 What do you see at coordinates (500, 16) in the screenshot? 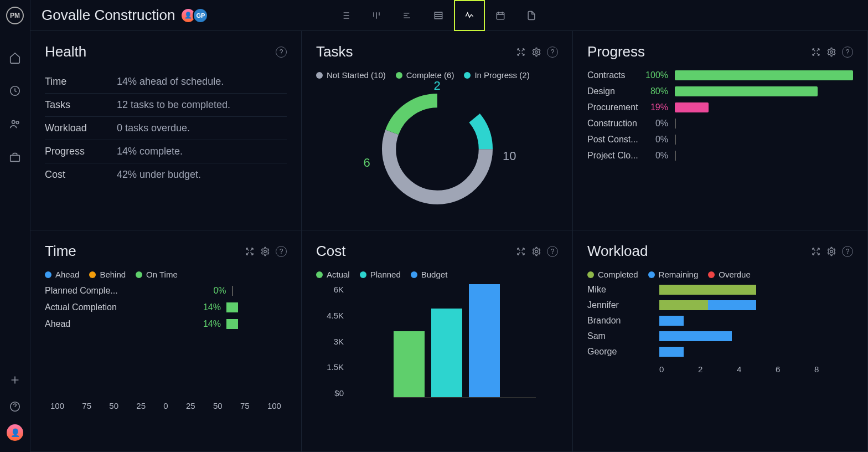
I see `calendar-view-tab` at bounding box center [500, 16].